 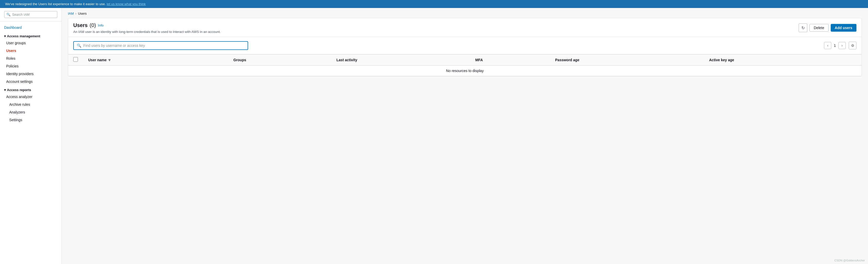 I want to click on sidebar-item-policies: Policies, so click(x=31, y=66).